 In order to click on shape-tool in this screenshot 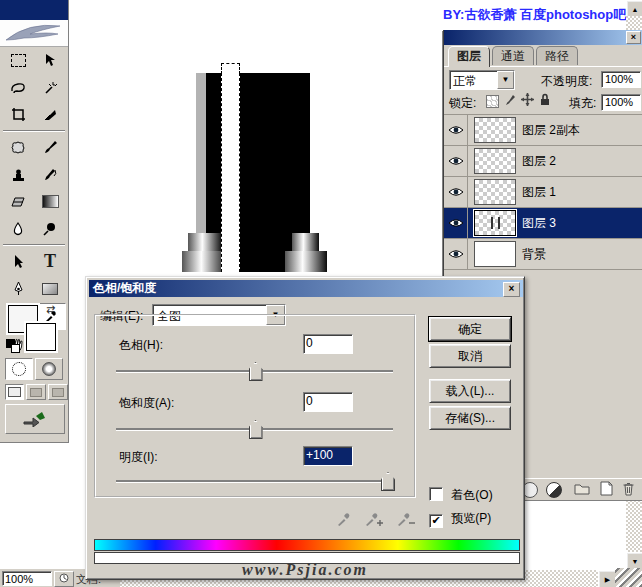, I will do `click(50, 288)`.